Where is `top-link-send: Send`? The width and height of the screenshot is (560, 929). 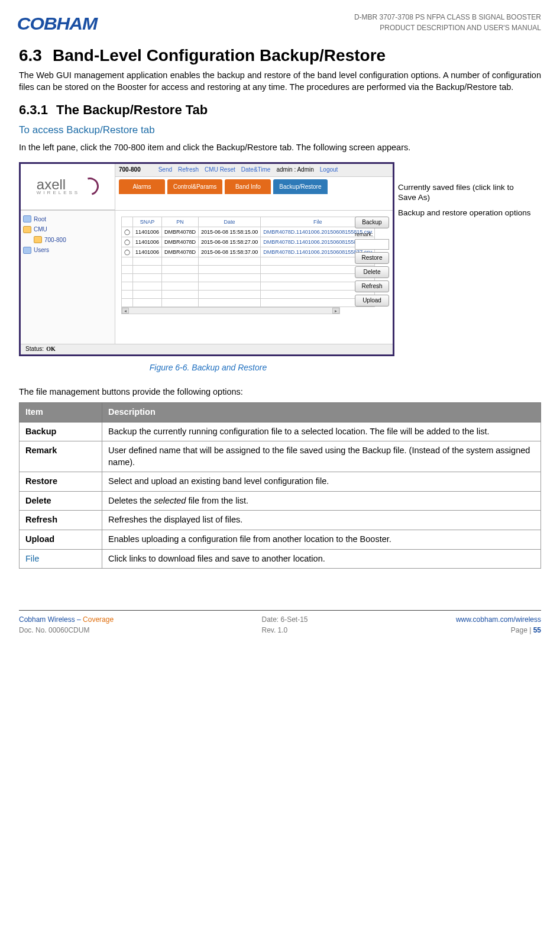 top-link-send: Send is located at coordinates (166, 170).